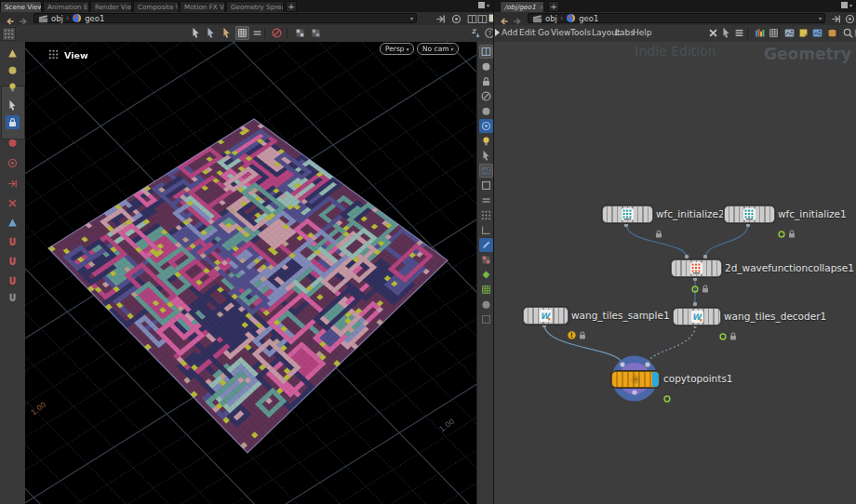 This screenshot has height=504, width=856. I want to click on toolbar-drag-handle, so click(9, 33).